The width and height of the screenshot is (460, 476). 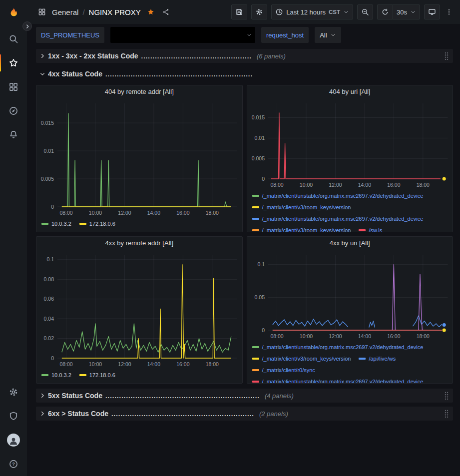 What do you see at coordinates (244, 35) in the screenshot?
I see `variables-bar: DS_PROMETHEUS request_host All` at bounding box center [244, 35].